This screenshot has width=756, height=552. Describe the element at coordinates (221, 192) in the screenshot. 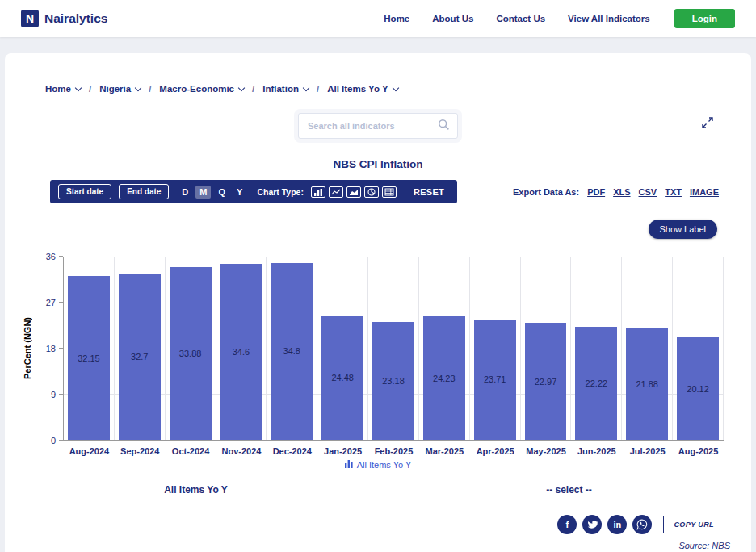

I see `period-q-button: Q` at that location.